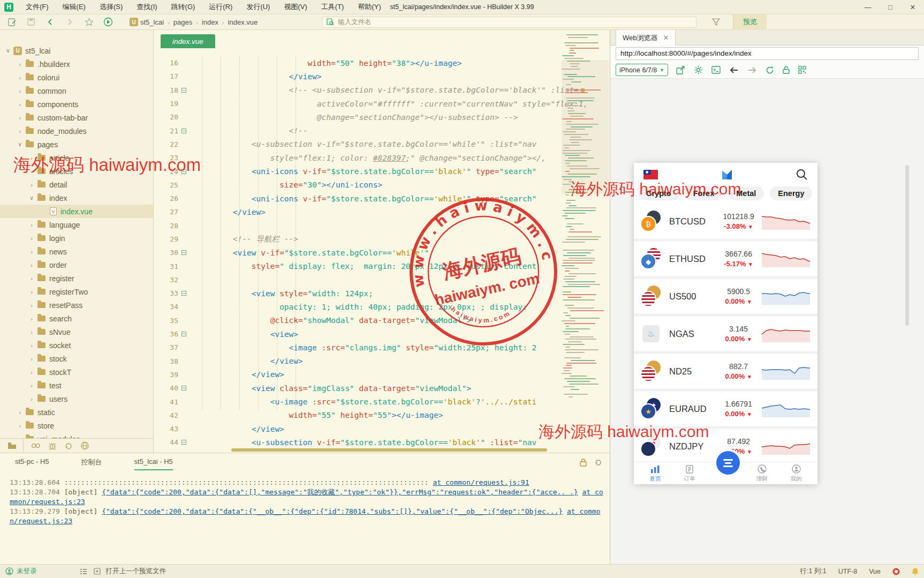  I want to click on vertical-scrollbar, so click(907, 245).